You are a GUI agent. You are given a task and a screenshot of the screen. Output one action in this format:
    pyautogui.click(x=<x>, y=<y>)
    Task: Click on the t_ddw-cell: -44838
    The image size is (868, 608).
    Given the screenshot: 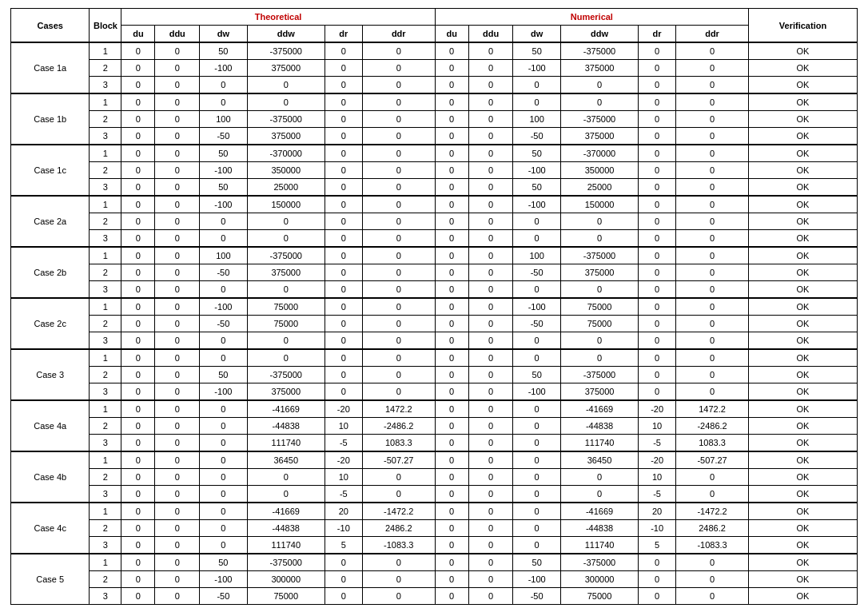 What is the action you would take?
    pyautogui.click(x=286, y=427)
    